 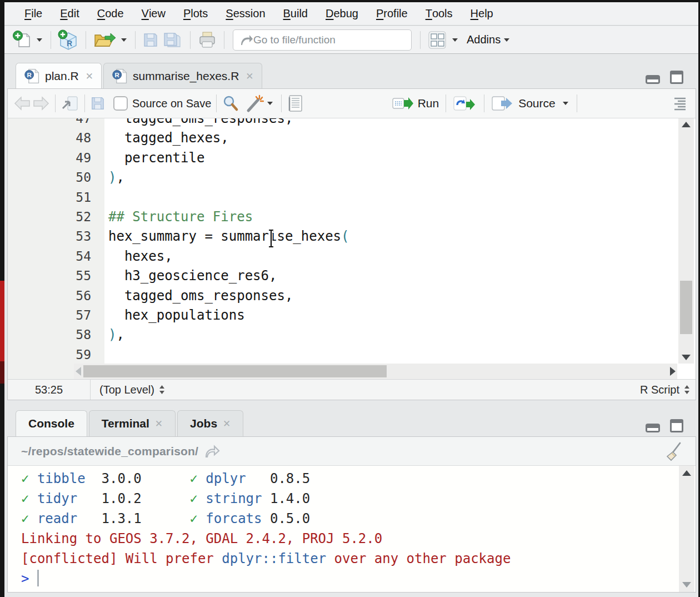 I want to click on menu-item-plots: Plots, so click(x=196, y=13).